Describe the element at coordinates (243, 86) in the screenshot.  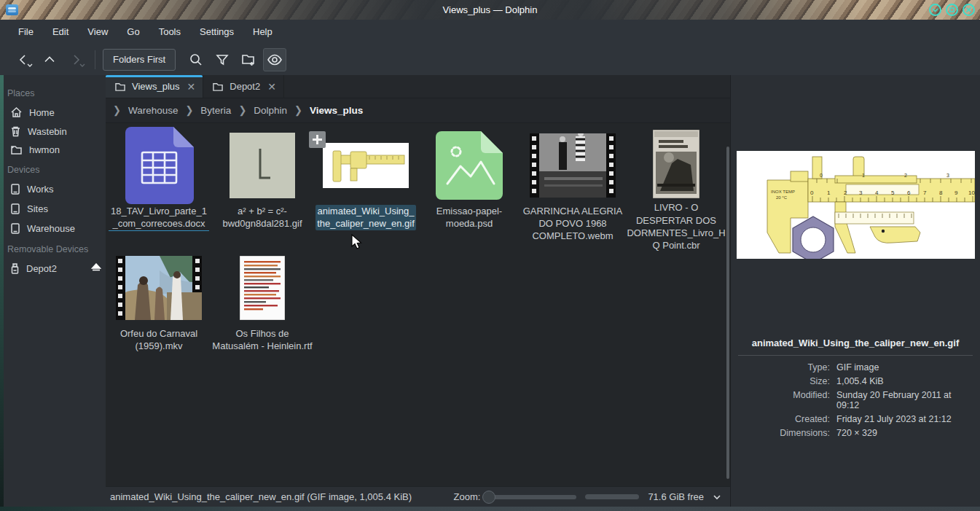
I see `tab-depot2: Depot2 ✕` at that location.